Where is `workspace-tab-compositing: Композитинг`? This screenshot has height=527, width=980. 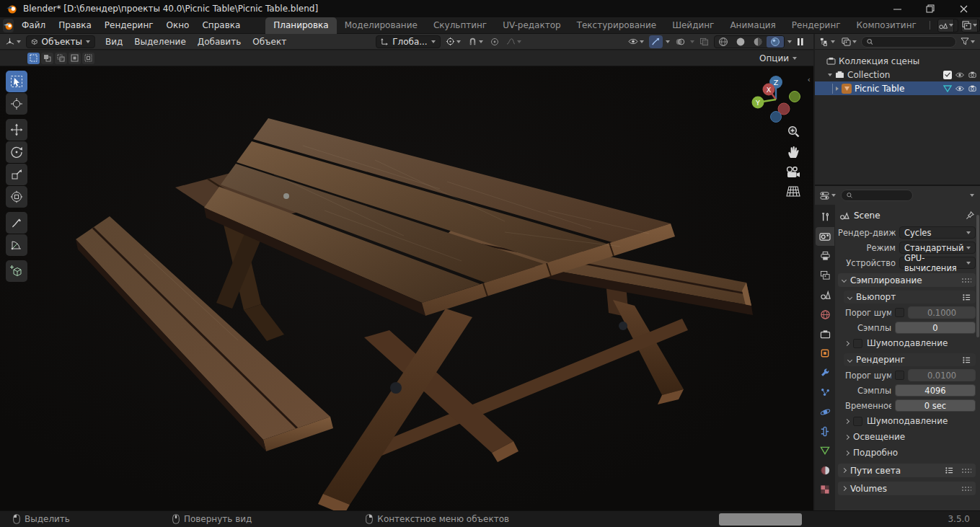
workspace-tab-compositing: Композитинг is located at coordinates (887, 26).